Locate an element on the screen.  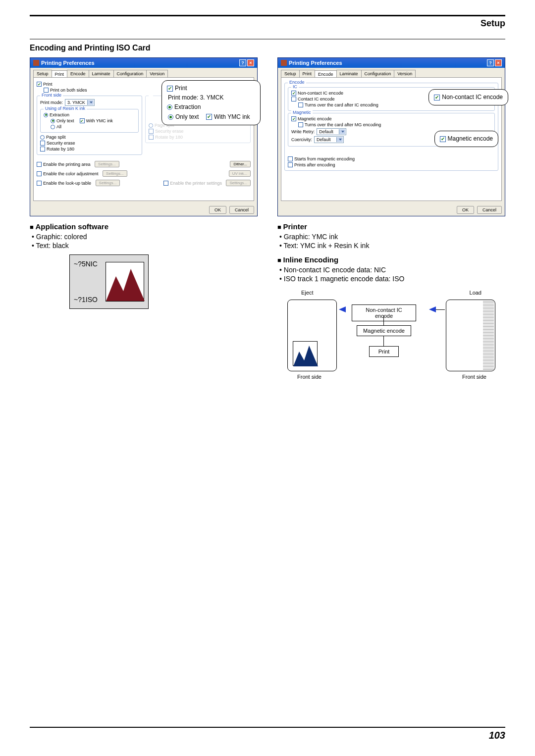
encode-callout-mag: ✔Magnetic encode is located at coordinates (467, 139).